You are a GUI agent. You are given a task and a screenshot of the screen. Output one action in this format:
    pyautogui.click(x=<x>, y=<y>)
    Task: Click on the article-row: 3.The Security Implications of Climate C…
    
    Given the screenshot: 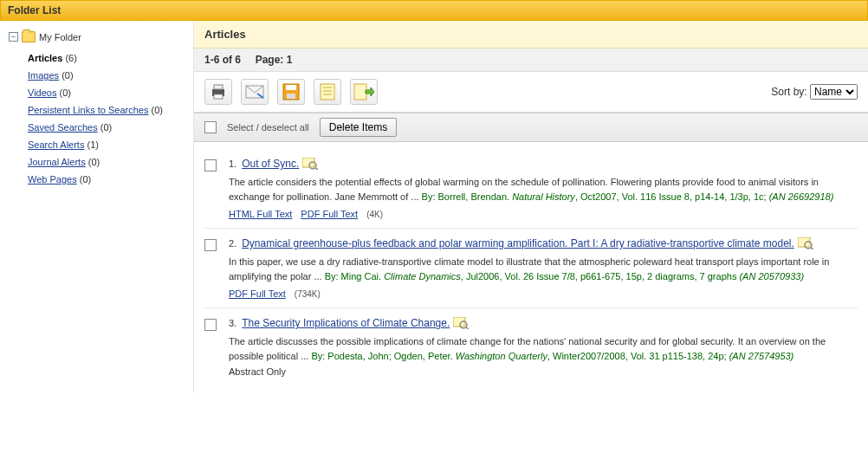 What is the action you would take?
    pyautogui.click(x=531, y=346)
    